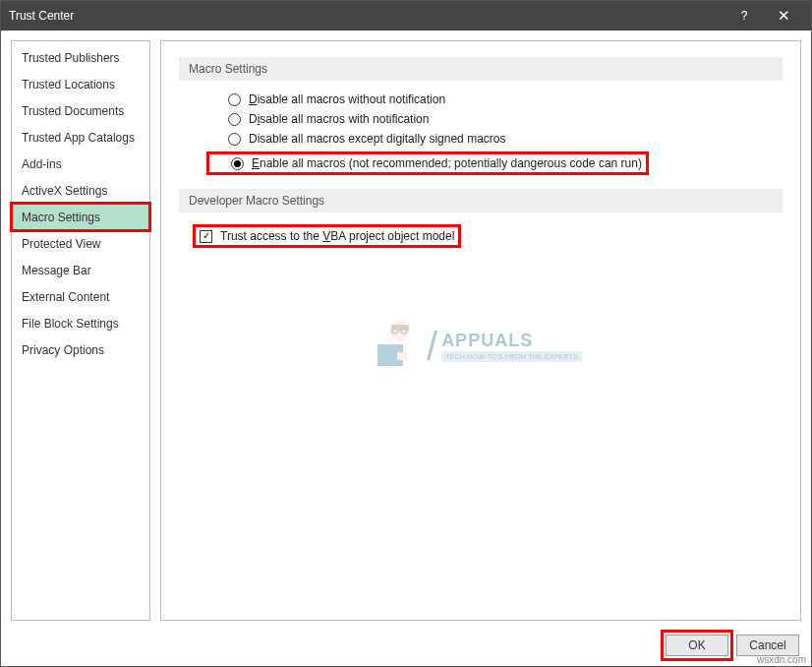 The width and height of the screenshot is (812, 667). Describe the element at coordinates (783, 16) in the screenshot. I see `close-button: ✕` at that location.